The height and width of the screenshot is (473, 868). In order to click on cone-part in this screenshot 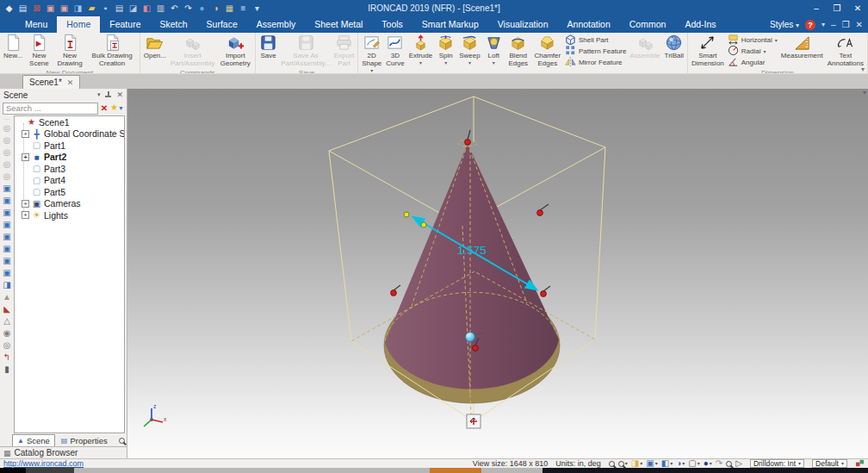, I will do `click(472, 274)`.